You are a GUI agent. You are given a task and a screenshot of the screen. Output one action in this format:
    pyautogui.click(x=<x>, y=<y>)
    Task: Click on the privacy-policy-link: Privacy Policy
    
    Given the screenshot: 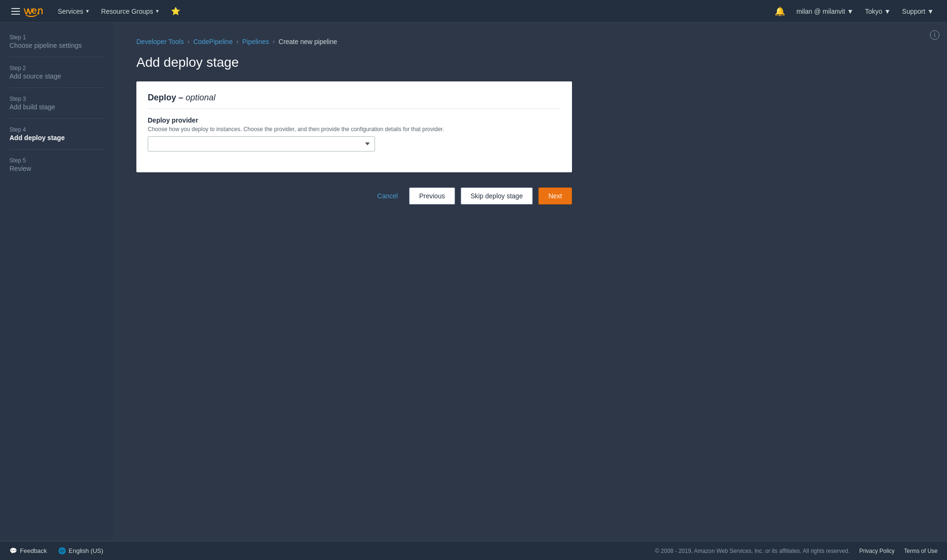 What is the action you would take?
    pyautogui.click(x=877, y=551)
    